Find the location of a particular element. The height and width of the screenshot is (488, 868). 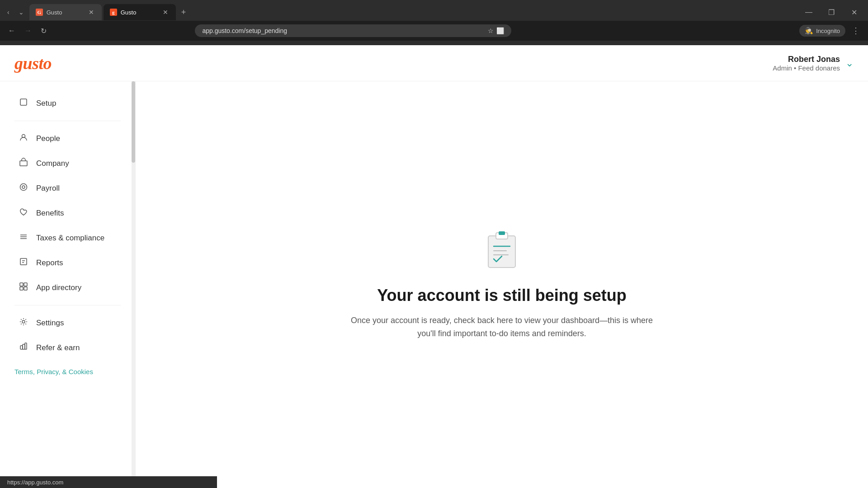

sidebar-item-benefits: Benefits is located at coordinates (68, 213).